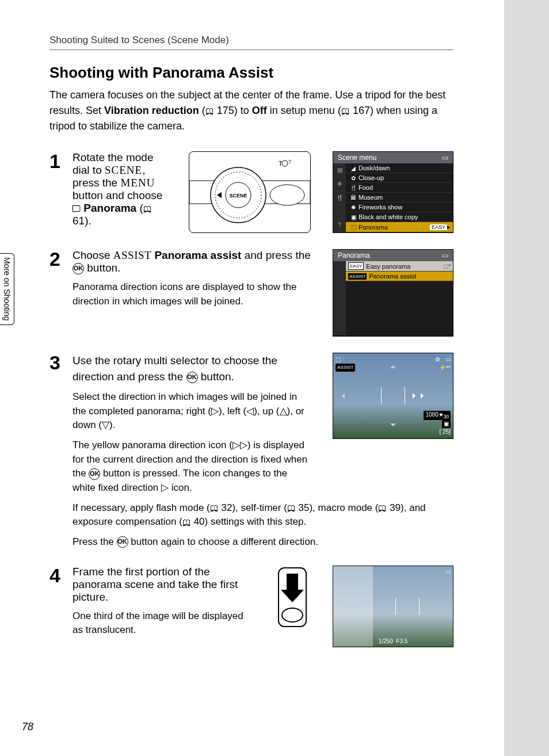  What do you see at coordinates (7, 289) in the screenshot?
I see `section-tab: More on Shooting` at bounding box center [7, 289].